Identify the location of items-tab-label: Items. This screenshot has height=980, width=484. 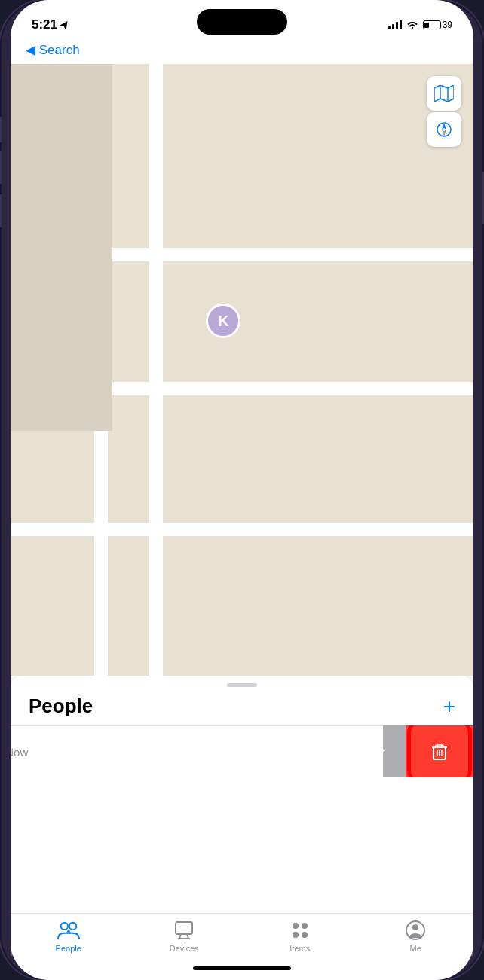
(300, 948).